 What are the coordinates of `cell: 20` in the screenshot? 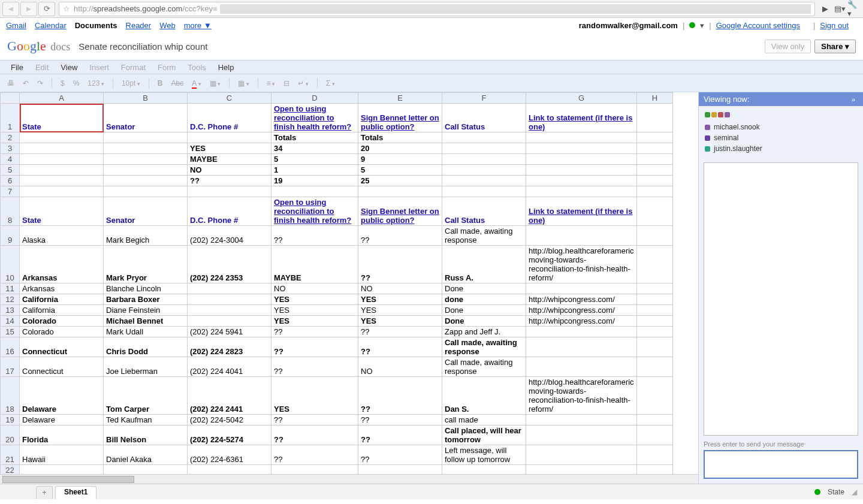 It's located at (400, 149).